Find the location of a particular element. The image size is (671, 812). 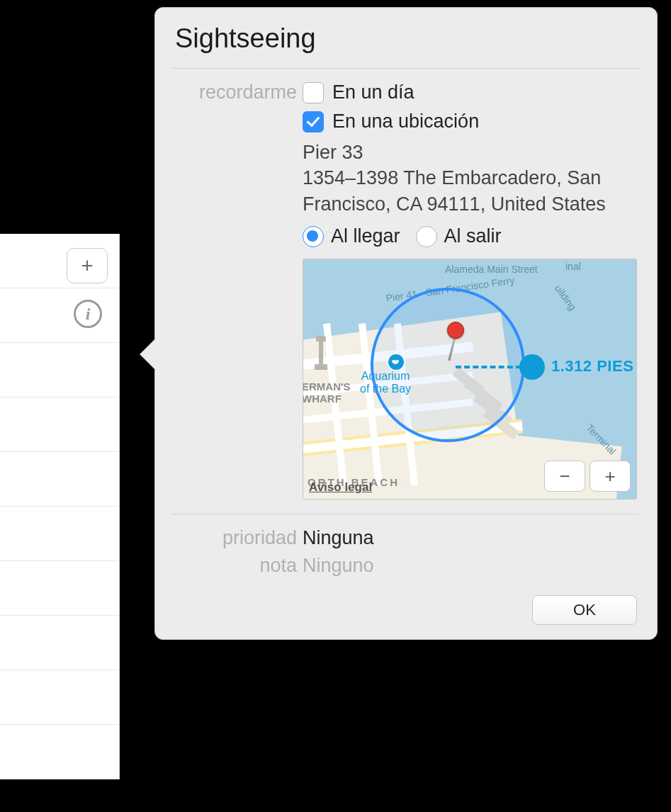

location-street-address: 1354–1398 The Embarcadero, San Francisco… is located at coordinates (470, 191).